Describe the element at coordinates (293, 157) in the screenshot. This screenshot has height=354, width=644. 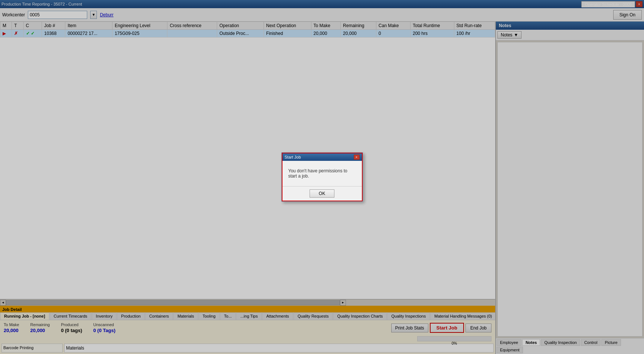
I see `modal-title: Start Job` at that location.